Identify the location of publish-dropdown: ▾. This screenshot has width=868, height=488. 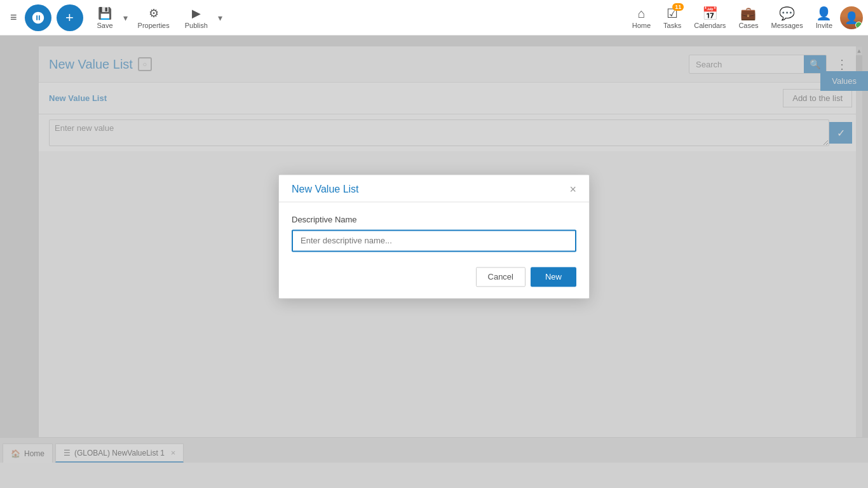
(220, 18).